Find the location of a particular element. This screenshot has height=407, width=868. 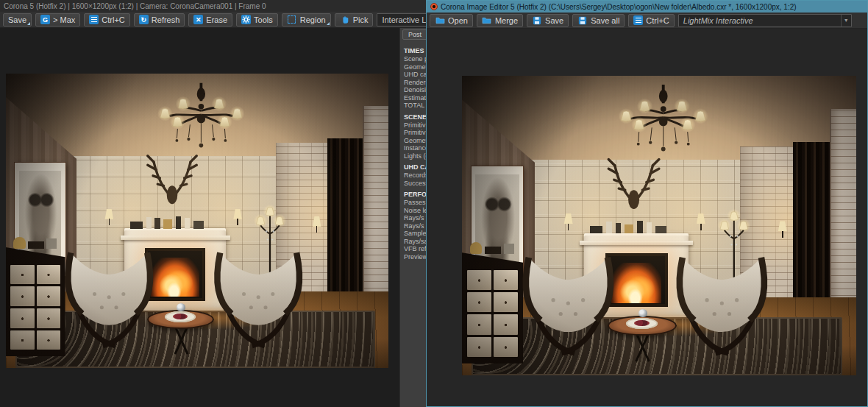

corona-logo-icon is located at coordinates (434, 7).